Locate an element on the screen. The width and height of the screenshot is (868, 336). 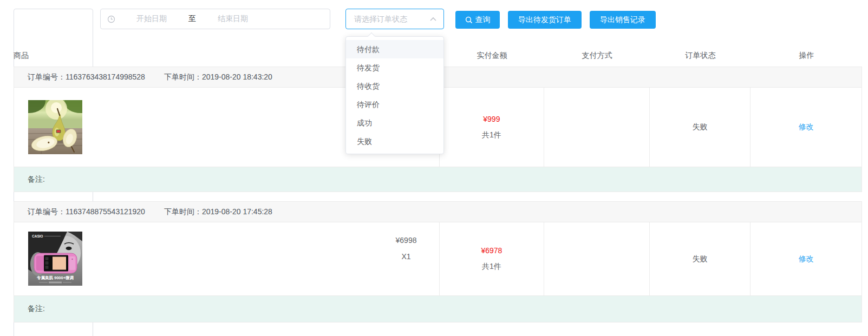
clock-icon is located at coordinates (112, 19).